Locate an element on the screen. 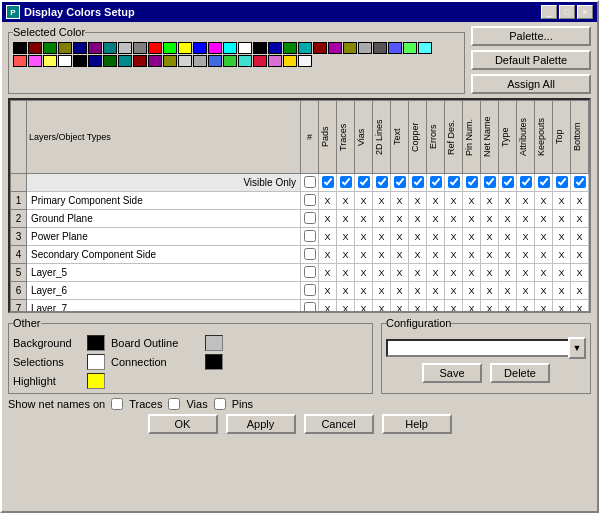  cell-6-3: X is located at coordinates (382, 306).